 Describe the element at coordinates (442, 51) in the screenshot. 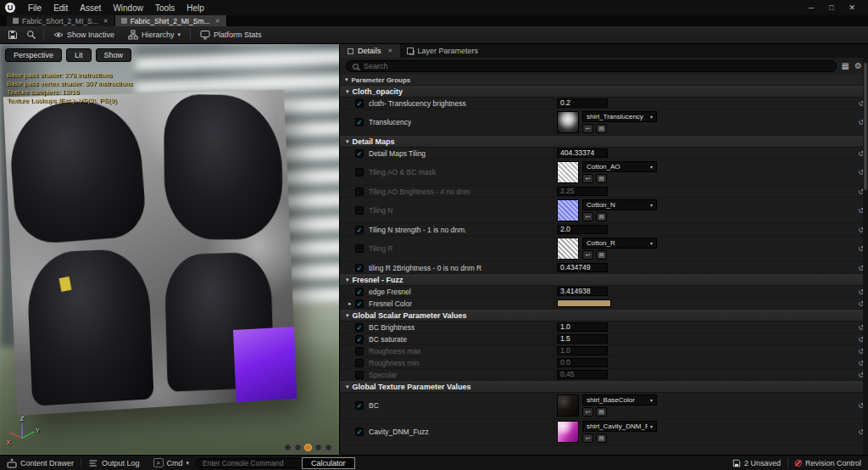

I see `tab-layer-parameters: Layer Parameters` at that location.